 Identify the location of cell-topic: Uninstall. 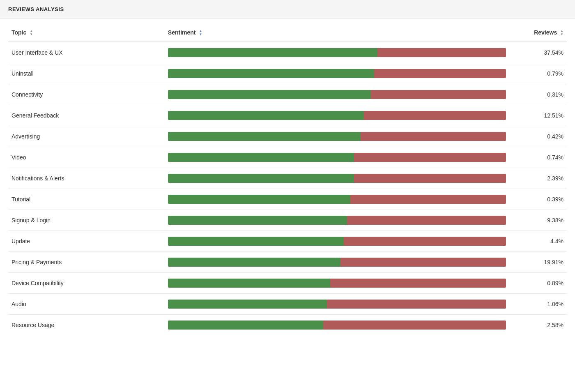
(86, 74).